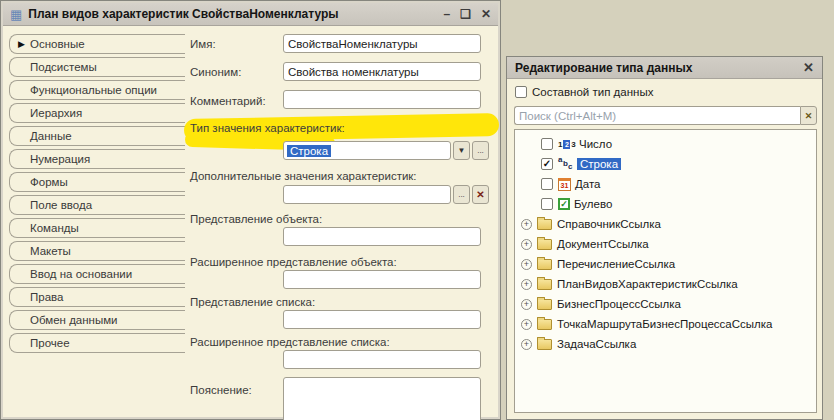 The image size is (834, 420). I want to click on name-label: Имя:, so click(203, 44).